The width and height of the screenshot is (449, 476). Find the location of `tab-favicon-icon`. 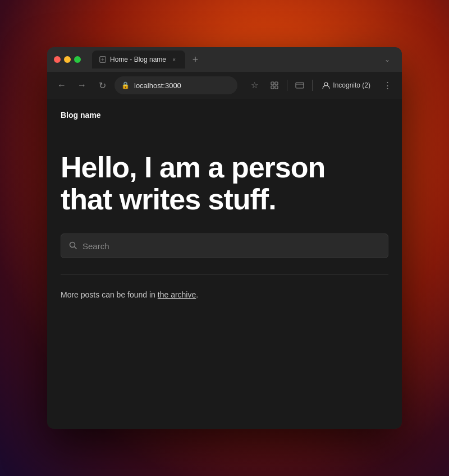

tab-favicon-icon is located at coordinates (103, 60).